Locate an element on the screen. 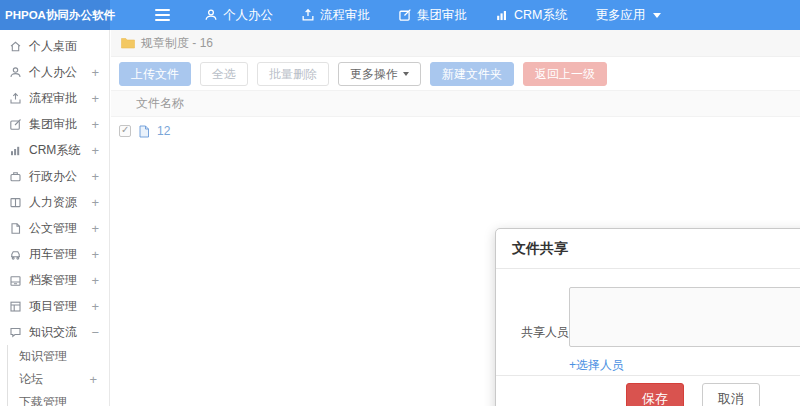 This screenshot has width=800, height=406. app-logo: PHPOA协同办公软件 is located at coordinates (55, 15).